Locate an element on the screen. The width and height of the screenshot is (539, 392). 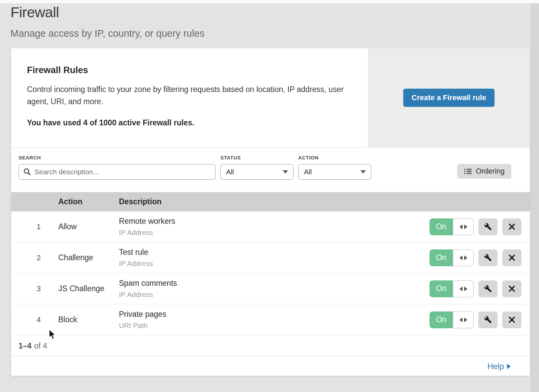
search-input-wrap is located at coordinates (117, 172).